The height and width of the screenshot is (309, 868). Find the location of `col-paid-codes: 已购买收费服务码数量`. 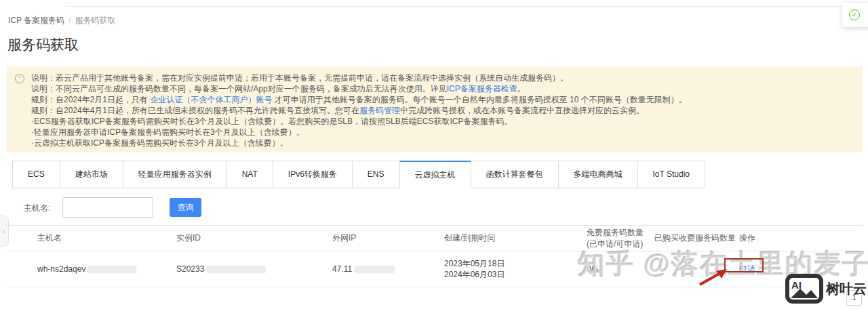

col-paid-codes: 已购买收费服务码数量 is located at coordinates (697, 239).